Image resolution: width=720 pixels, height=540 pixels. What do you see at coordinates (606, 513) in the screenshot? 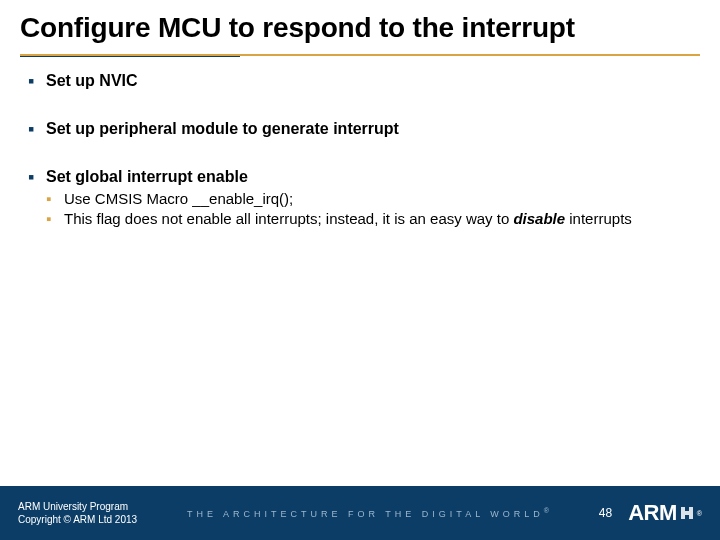
I see `page-number: 48` at bounding box center [606, 513].